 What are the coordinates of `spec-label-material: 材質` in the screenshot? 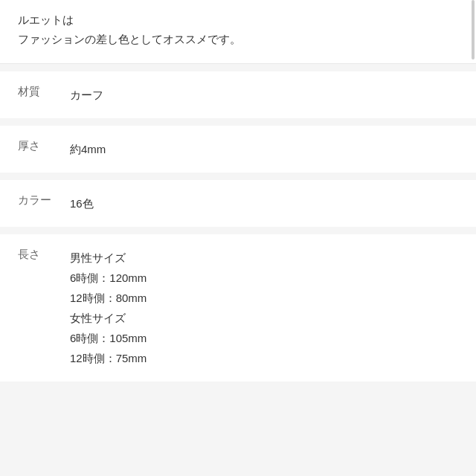 It's located at (44, 92).